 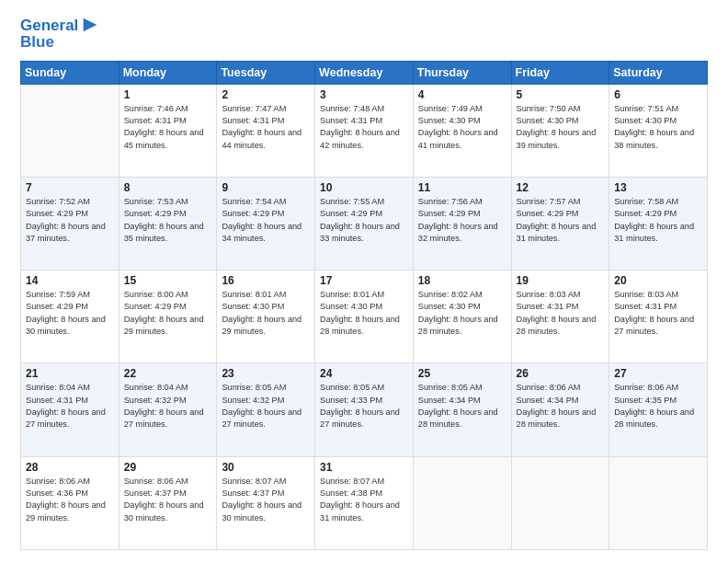 I want to click on cell-info: Sunrise: 7:55 AMSunset: 4:29 PMDaylight:…, so click(x=360, y=220).